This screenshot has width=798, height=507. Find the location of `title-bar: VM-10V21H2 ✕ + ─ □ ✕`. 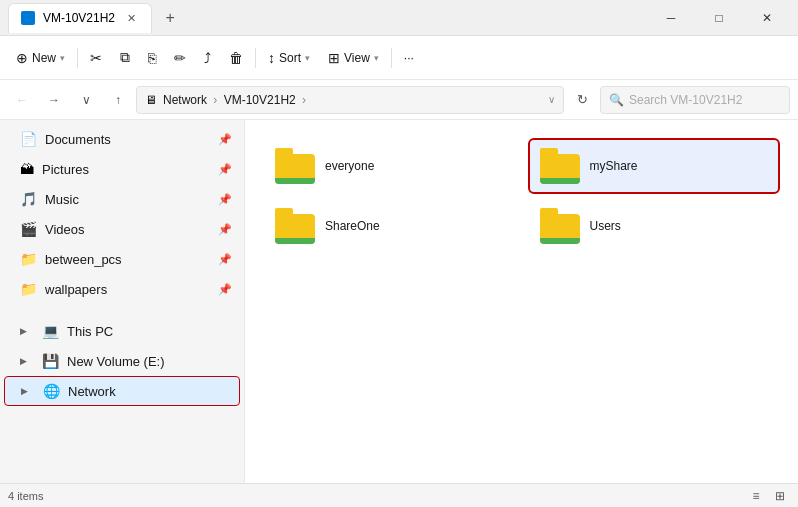

title-bar: VM-10V21H2 ✕ + ─ □ ✕ is located at coordinates (399, 18).